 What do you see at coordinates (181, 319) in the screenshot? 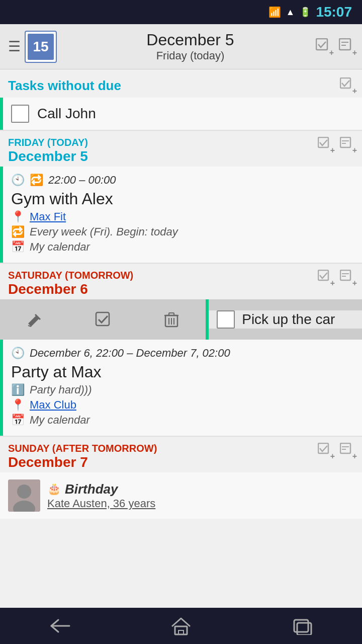
I see `swipe-action-row: Pick up the car` at bounding box center [181, 319].